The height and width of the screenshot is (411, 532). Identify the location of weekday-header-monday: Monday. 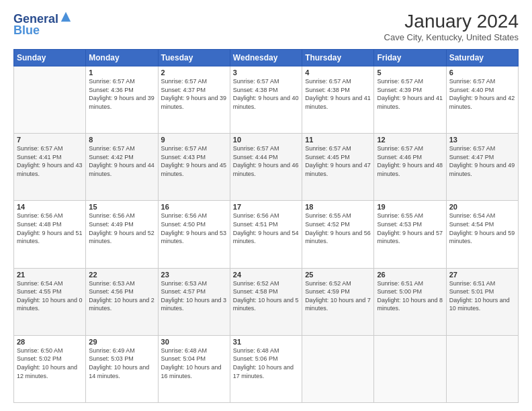
(122, 58).